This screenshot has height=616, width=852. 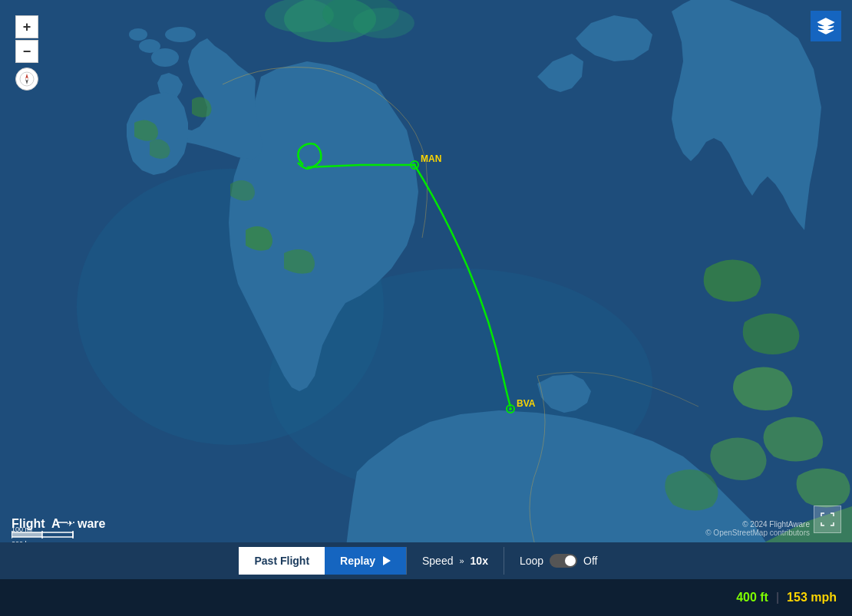 I want to click on speed-value: 153 mph, so click(x=812, y=598).